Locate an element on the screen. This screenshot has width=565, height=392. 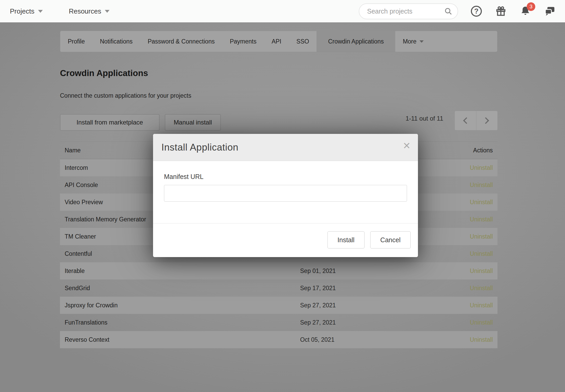
tab-sso: SSO is located at coordinates (303, 41).